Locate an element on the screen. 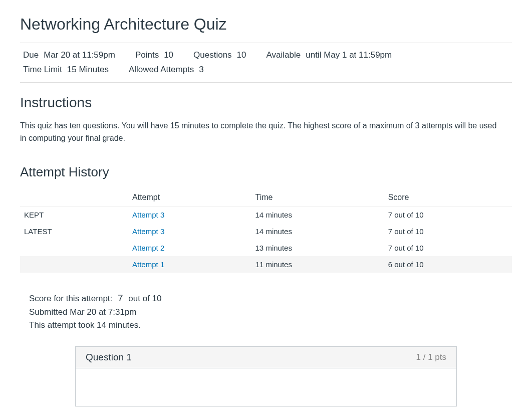 The width and height of the screenshot is (532, 412). meta-due-value: Mar 20 at 11:59pm is located at coordinates (79, 55).